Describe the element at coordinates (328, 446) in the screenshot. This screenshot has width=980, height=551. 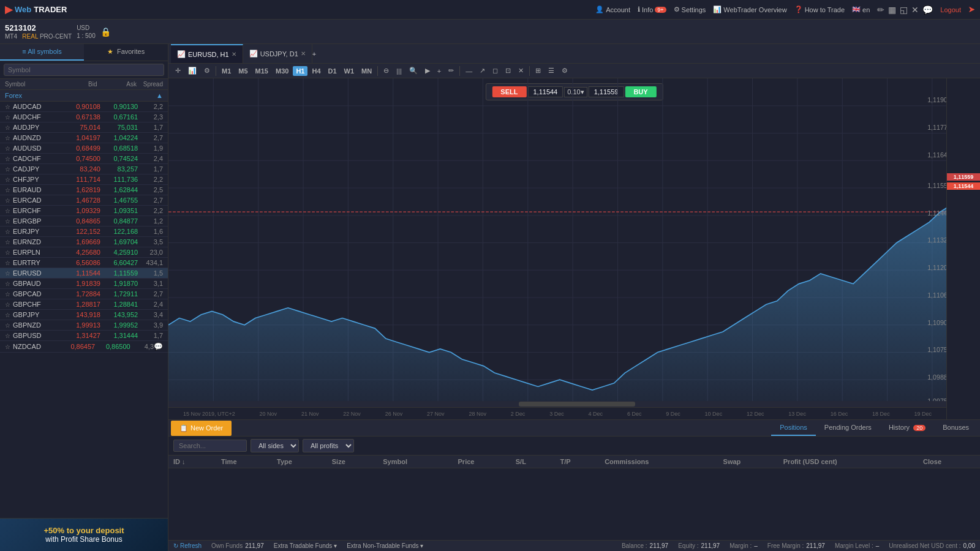
I see `profits-filter: All profits All profitsProfitLoss` at that location.